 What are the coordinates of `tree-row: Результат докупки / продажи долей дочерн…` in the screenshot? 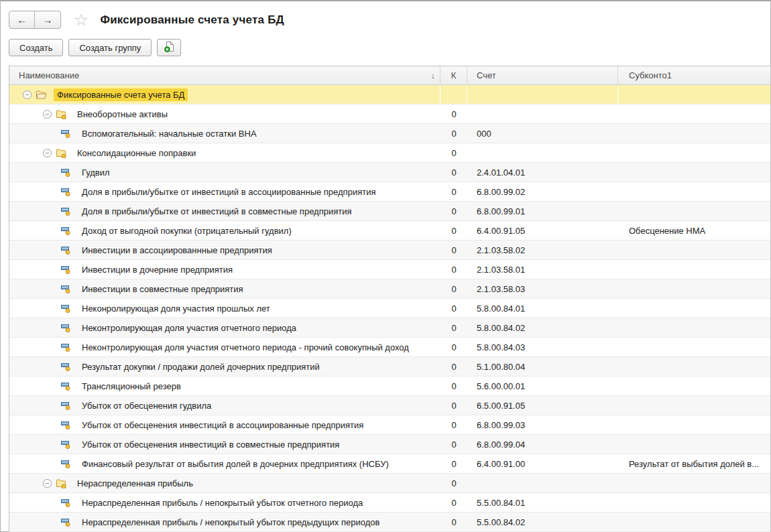 It's located at (390, 367).